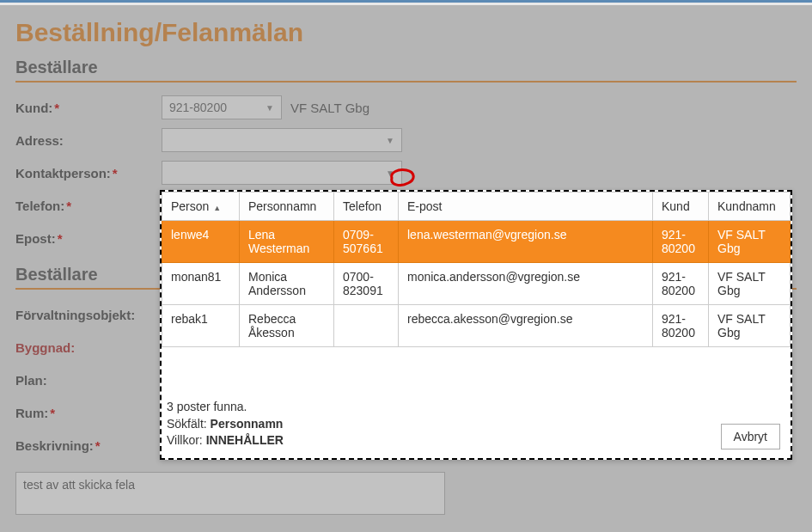 Image resolution: width=812 pixels, height=532 pixels. What do you see at coordinates (476, 284) in the screenshot?
I see `table-row: monan81 Monica Andersson 0700-823091 mon…` at bounding box center [476, 284].